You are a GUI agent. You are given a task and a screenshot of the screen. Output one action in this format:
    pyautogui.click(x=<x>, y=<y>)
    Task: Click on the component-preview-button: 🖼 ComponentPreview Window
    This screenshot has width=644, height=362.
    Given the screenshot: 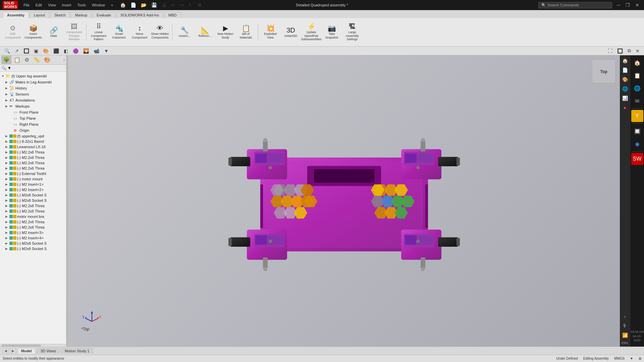 What is the action you would take?
    pyautogui.click(x=74, y=32)
    